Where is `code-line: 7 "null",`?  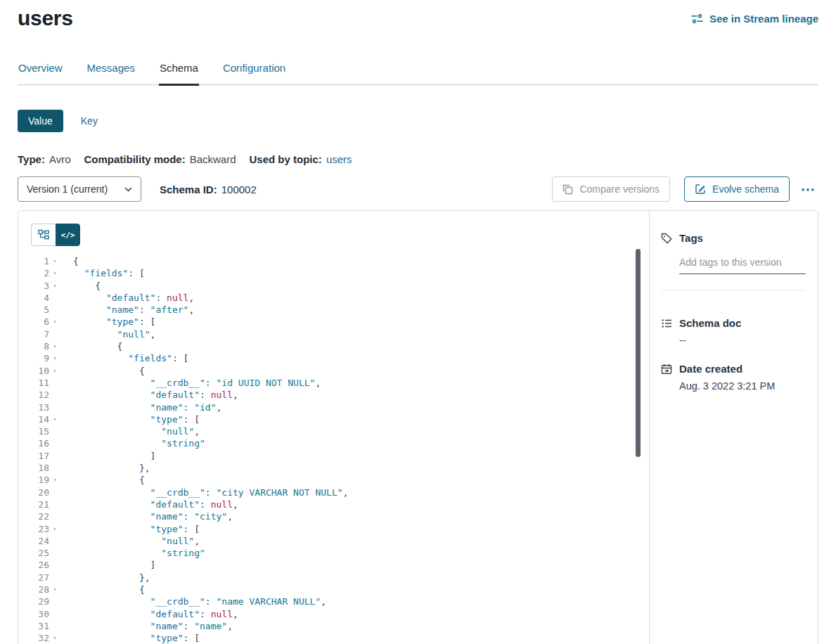 code-line: 7 "null", is located at coordinates (333, 335).